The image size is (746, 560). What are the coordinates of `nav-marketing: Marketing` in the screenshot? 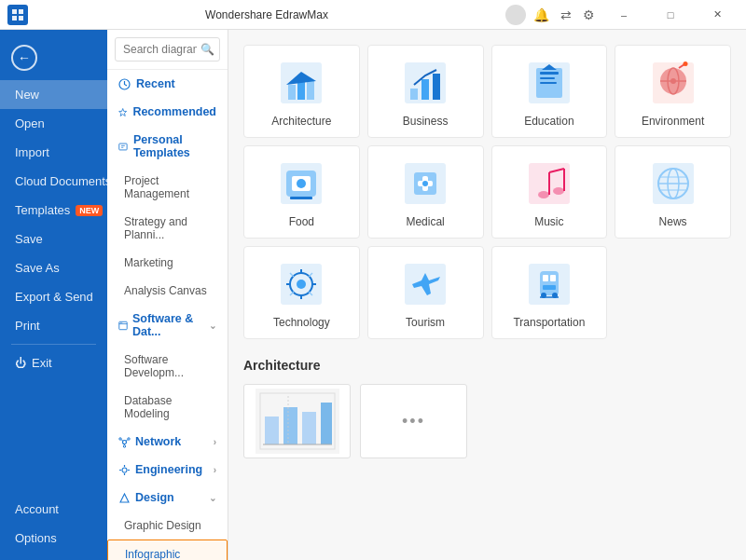 It's located at (168, 263).